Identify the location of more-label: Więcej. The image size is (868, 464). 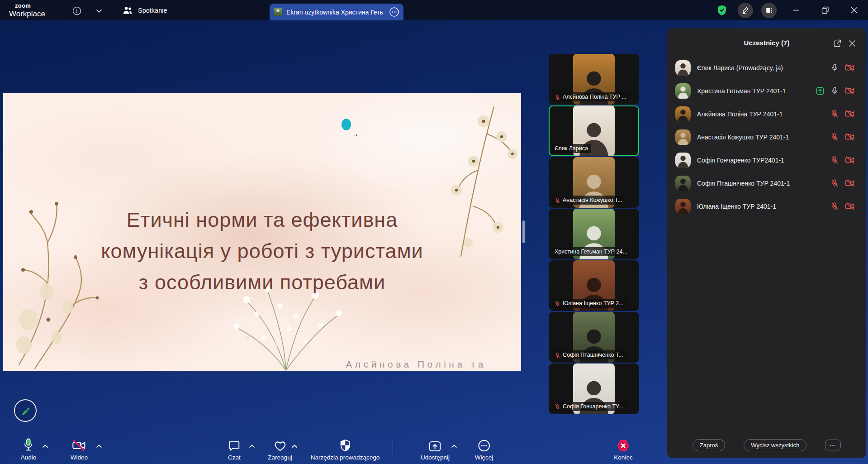
(484, 457).